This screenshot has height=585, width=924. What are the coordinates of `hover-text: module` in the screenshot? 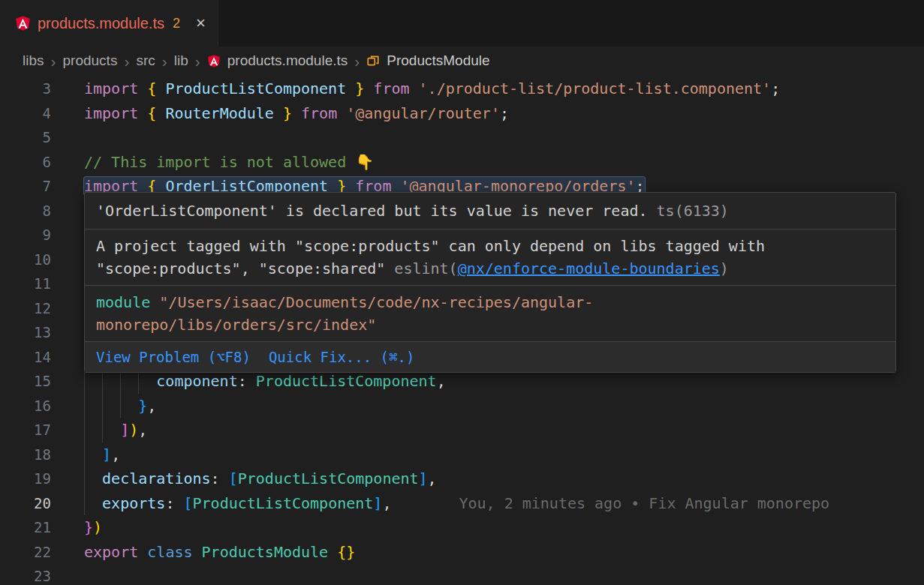 It's located at (128, 302).